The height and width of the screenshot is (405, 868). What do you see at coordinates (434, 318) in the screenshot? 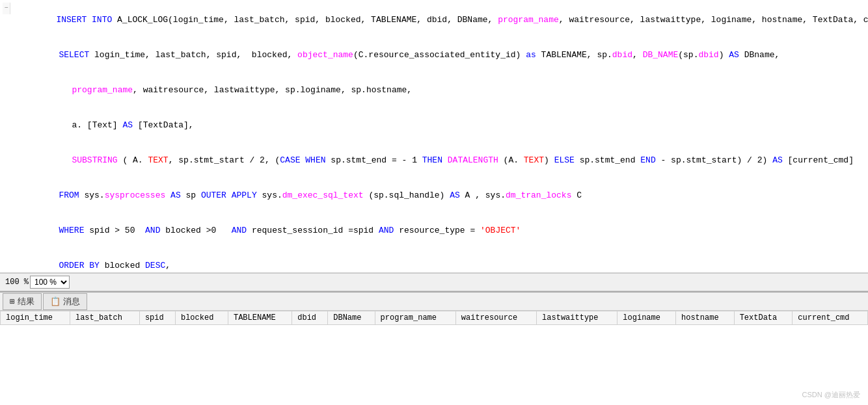
I see `results-grid: login_time last_batch spid blocked TABLE…` at bounding box center [434, 318].